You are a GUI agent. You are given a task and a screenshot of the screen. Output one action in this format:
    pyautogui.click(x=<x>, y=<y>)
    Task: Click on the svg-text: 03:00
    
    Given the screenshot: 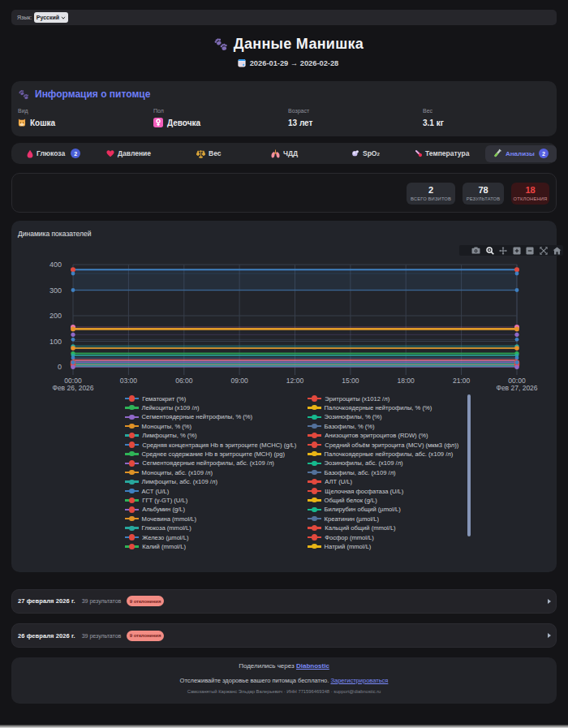 What is the action you would take?
    pyautogui.click(x=129, y=381)
    